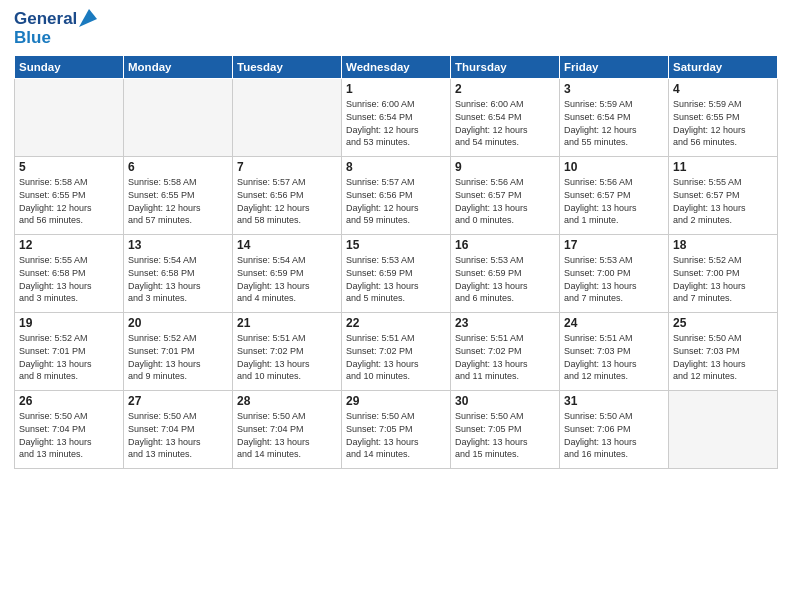  I want to click on calendar-cell: 22Sunrise: 5:51 AM Sunset: 7:02 PM Dayli…, so click(396, 352).